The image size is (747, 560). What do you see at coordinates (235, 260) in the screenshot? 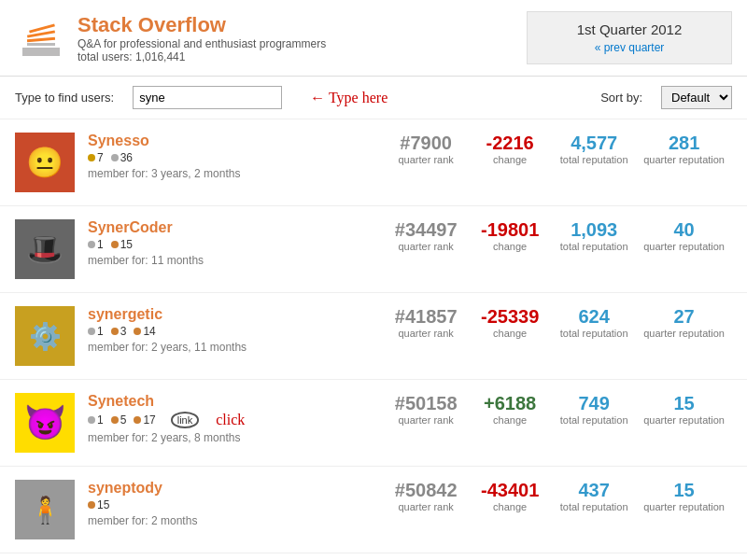
I see `member-duration: member for: 11 months` at bounding box center [235, 260].